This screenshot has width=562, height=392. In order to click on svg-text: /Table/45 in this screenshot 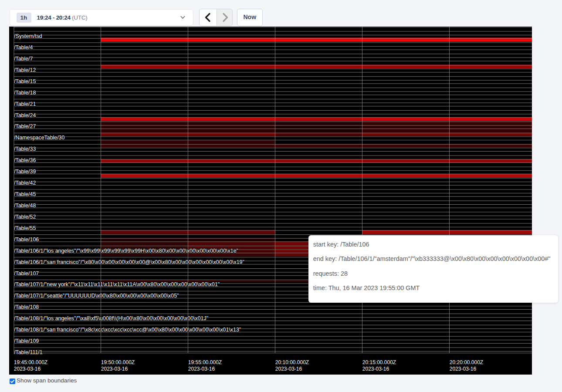, I will do `click(25, 194)`.